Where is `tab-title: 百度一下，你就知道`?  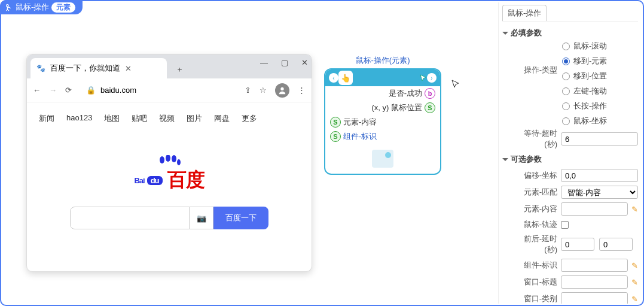 tab-title: 百度一下，你就知道 is located at coordinates (85, 68).